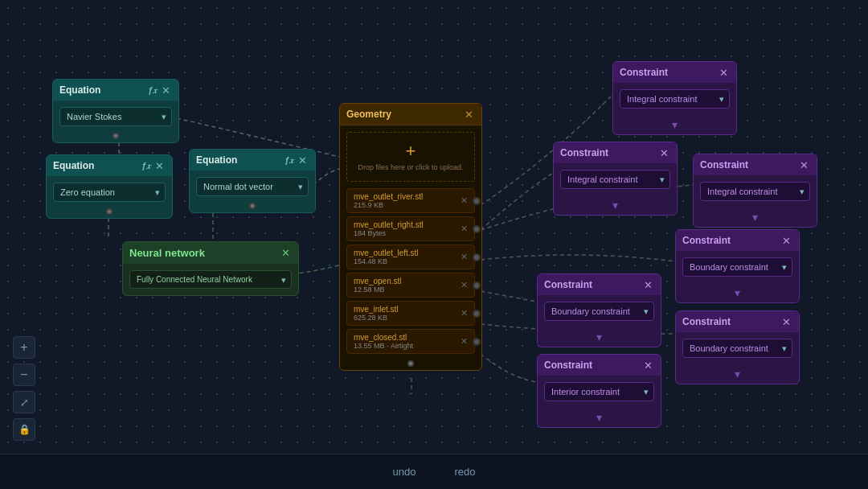 The width and height of the screenshot is (868, 489). Describe the element at coordinates (724, 165) in the screenshot. I see `constraint-node-3-label: Constraint` at that location.